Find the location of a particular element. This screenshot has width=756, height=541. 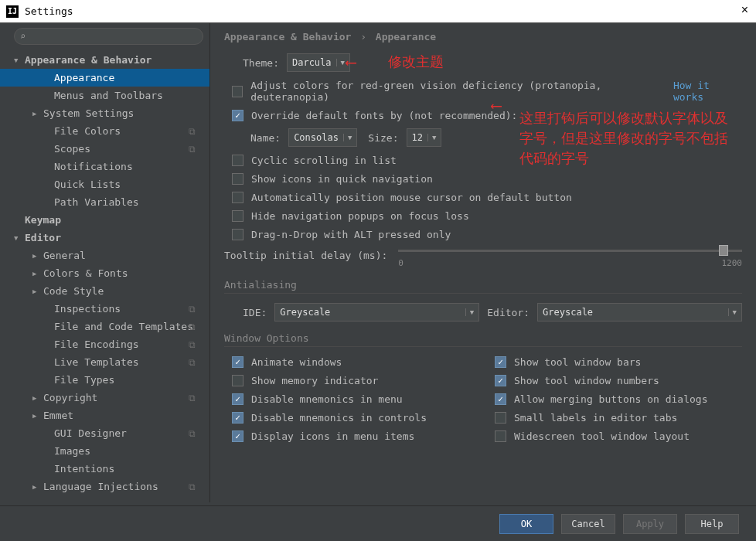

sidebar-item: Live Templates⧉ is located at coordinates (105, 362).